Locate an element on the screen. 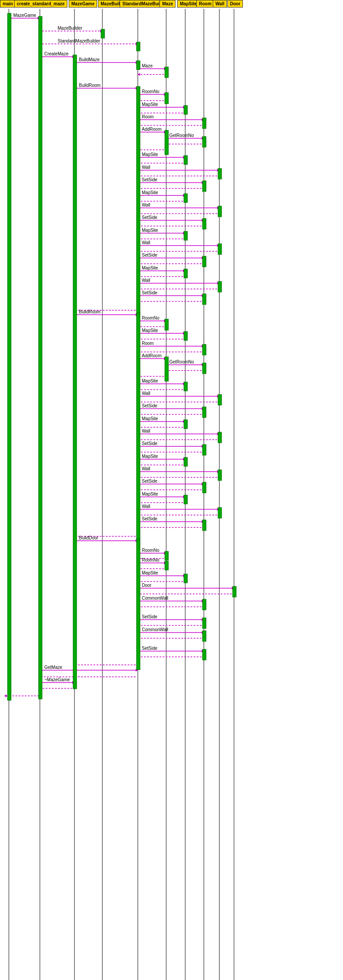 Image resolution: width=343 pixels, height=980 pixels. svg-text: BuildMaze is located at coordinates (90, 59).